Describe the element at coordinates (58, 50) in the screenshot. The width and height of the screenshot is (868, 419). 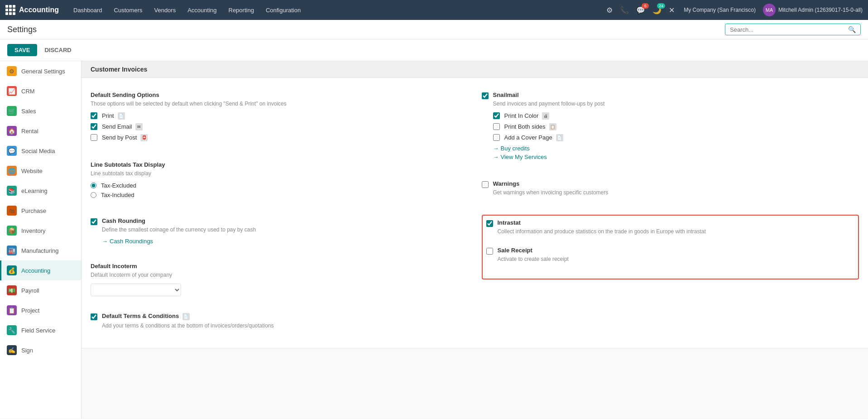
I see `discard-button: DISCARD` at that location.